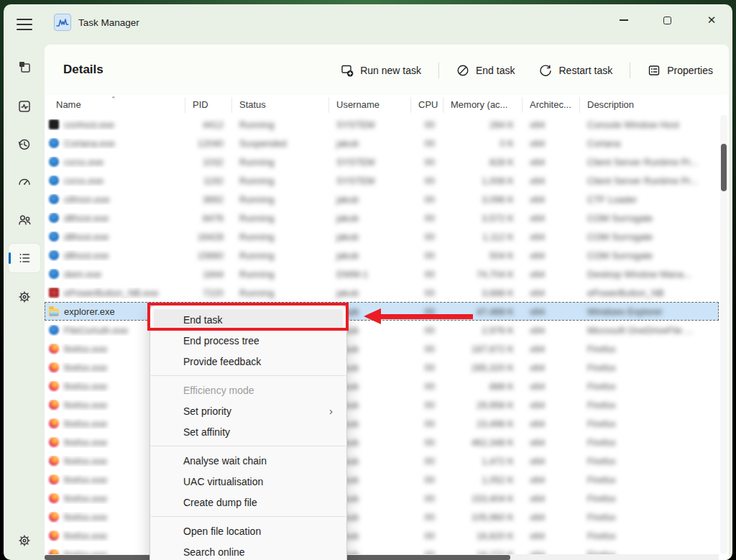 Image resolution: width=736 pixels, height=560 pixels. What do you see at coordinates (24, 297) in the screenshot?
I see `sidebar-item-services` at bounding box center [24, 297].